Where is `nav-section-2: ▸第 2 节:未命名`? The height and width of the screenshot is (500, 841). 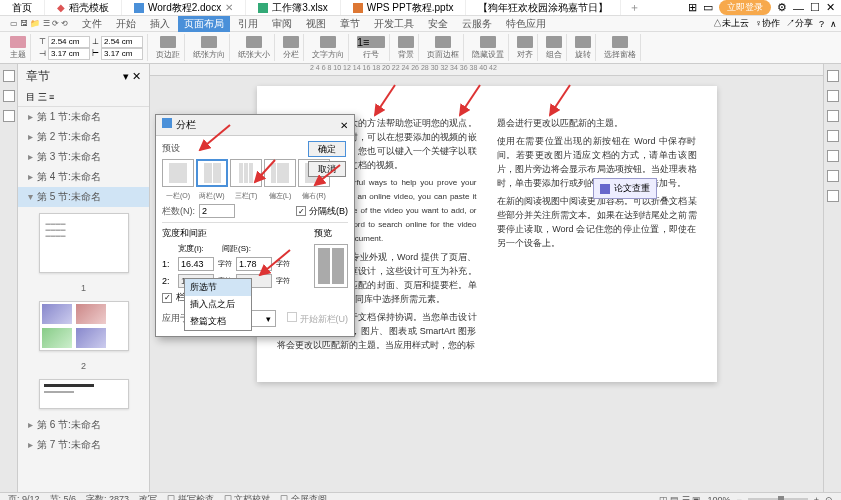 nav-section-2: ▸第 2 节:未命名 is located at coordinates (84, 137).